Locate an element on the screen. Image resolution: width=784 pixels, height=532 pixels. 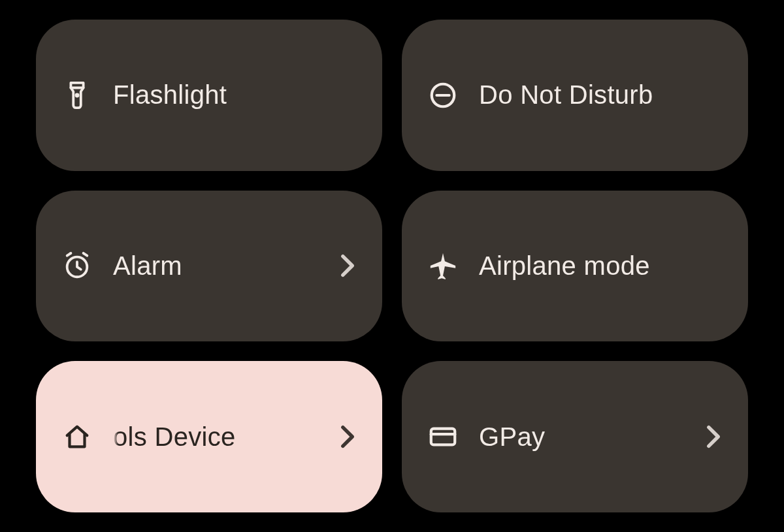
tile-label: ols Device is located at coordinates (235, 437).